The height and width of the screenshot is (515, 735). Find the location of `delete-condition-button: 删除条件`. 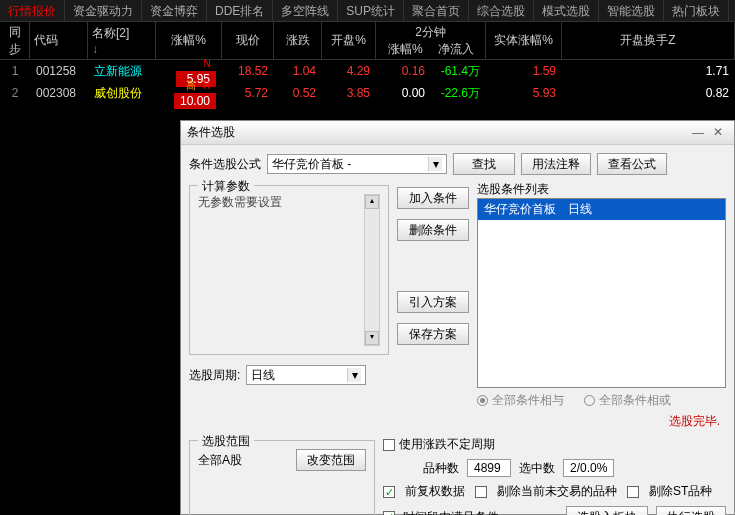

delete-condition-button: 删除条件 is located at coordinates (433, 230).